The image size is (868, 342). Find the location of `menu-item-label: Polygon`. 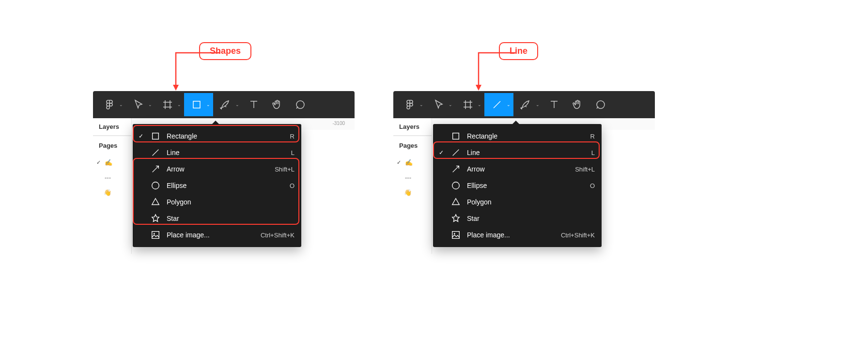

menu-item-label: Polygon is located at coordinates (228, 202).